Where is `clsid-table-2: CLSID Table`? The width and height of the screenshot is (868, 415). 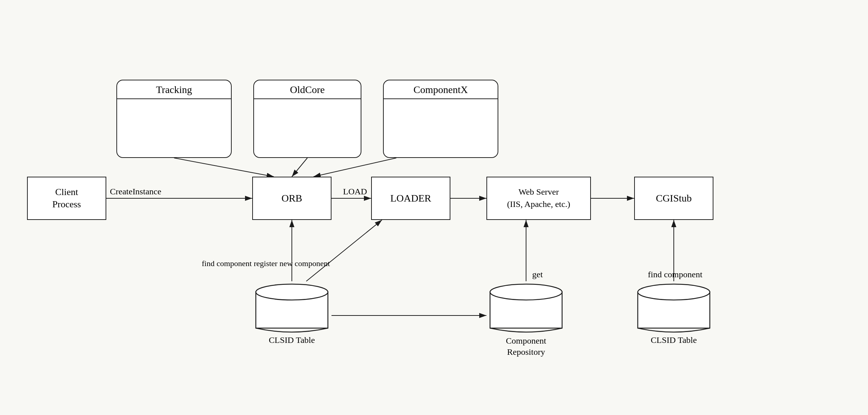
clsid-table-2: CLSID Table is located at coordinates (674, 313).